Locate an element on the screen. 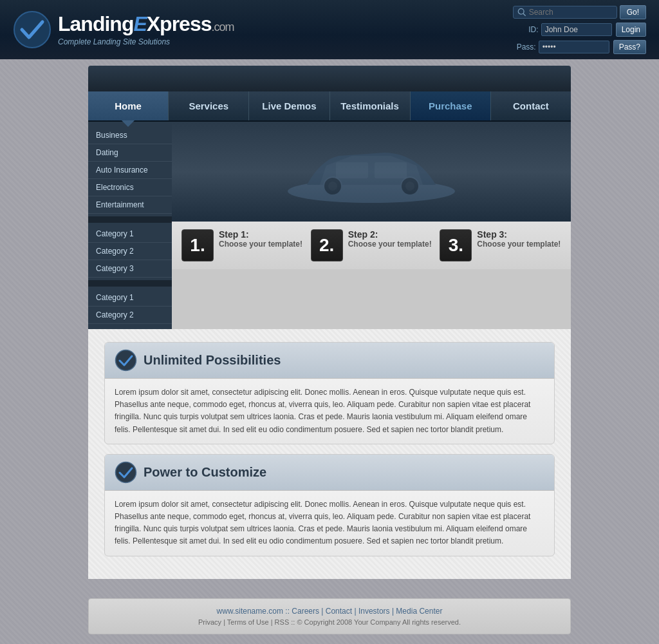  step-2-box: 2. Step 2: Choose your template! is located at coordinates (372, 245).